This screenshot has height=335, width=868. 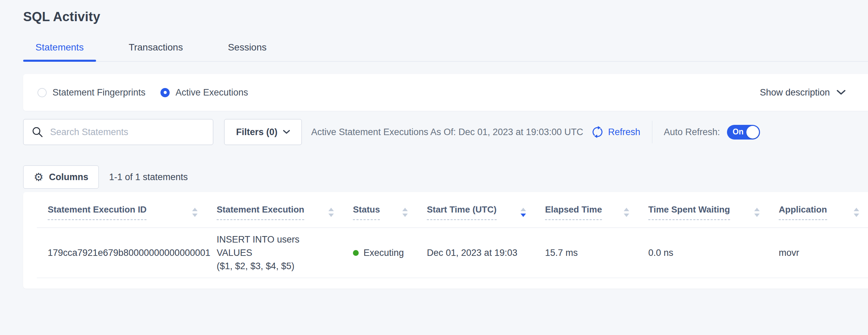 I want to click on table-controls-row: ⚙ Columns 1-1 of 1 statements, so click(x=446, y=177).